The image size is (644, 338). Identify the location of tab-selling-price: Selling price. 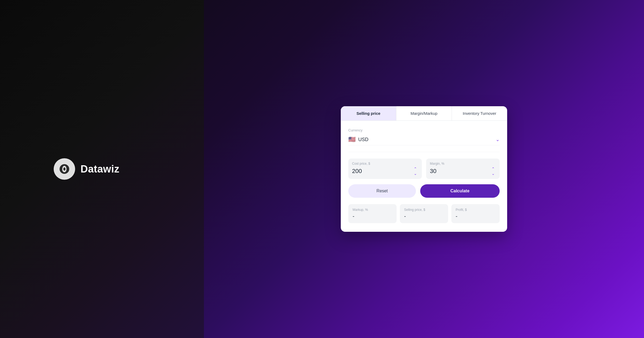
(369, 113).